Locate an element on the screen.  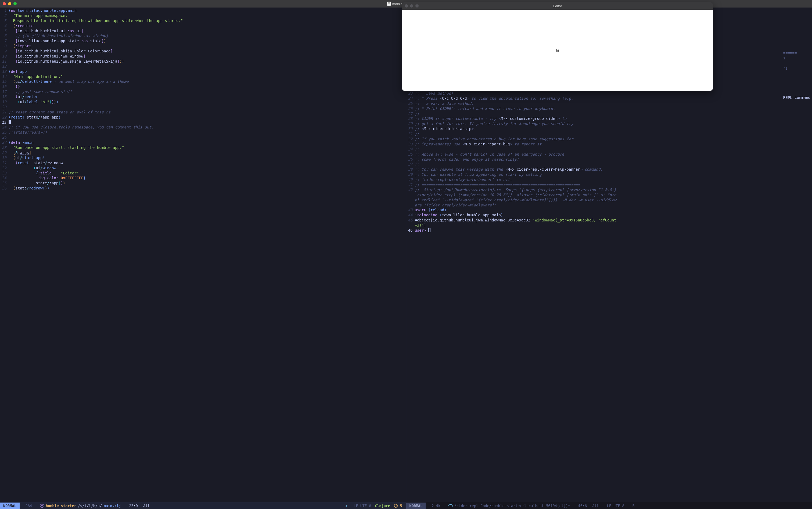
code-line: pl.cmdline" "--middleware" "[cider.nrepl… is located at coordinates (609, 200).